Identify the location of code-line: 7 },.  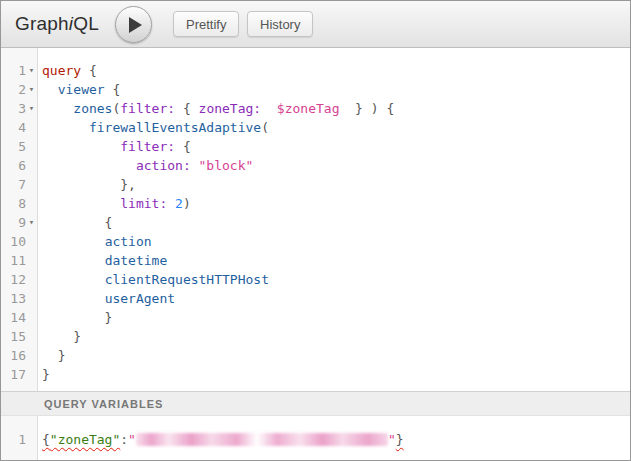
(316, 184).